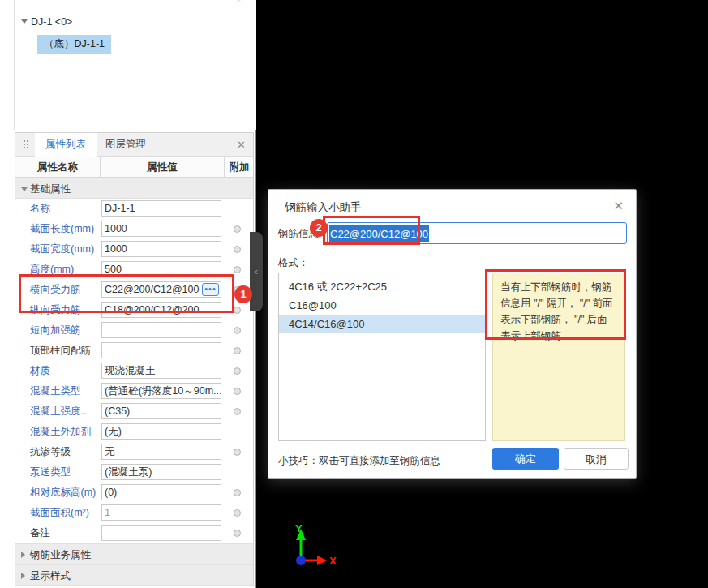  Describe the element at coordinates (24, 21) in the screenshot. I see `tree-expand-icon` at that location.